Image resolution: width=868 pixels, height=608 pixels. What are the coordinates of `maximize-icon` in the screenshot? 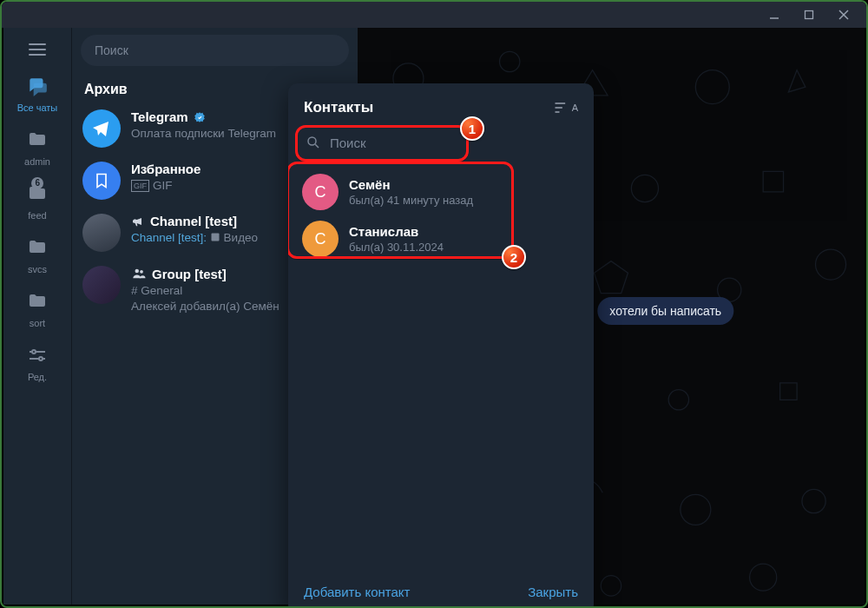 It's located at (809, 15).